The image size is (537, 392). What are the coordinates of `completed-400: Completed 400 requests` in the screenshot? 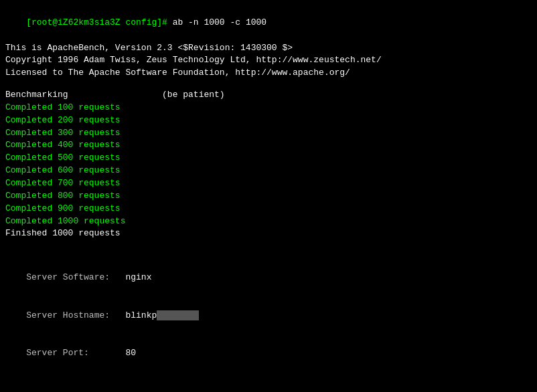 It's located at (268, 146).